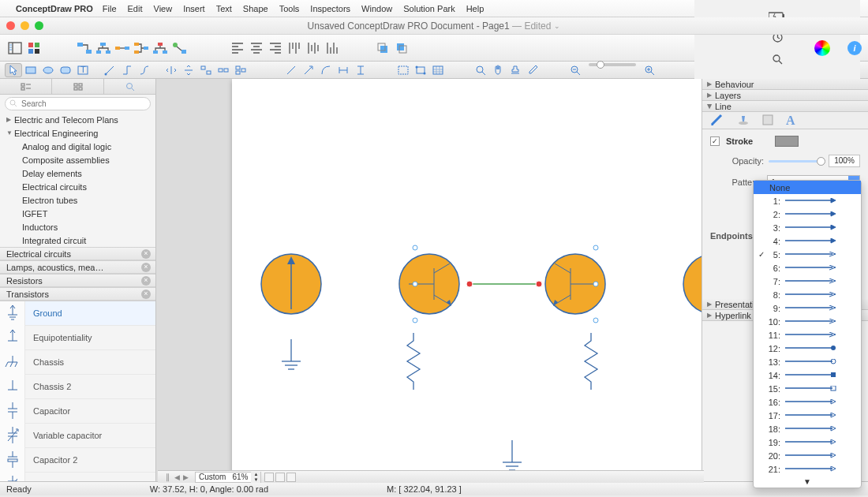 The width and height of the screenshot is (868, 497). Describe the element at coordinates (421, 70) in the screenshot. I see `snap-icon` at that location.